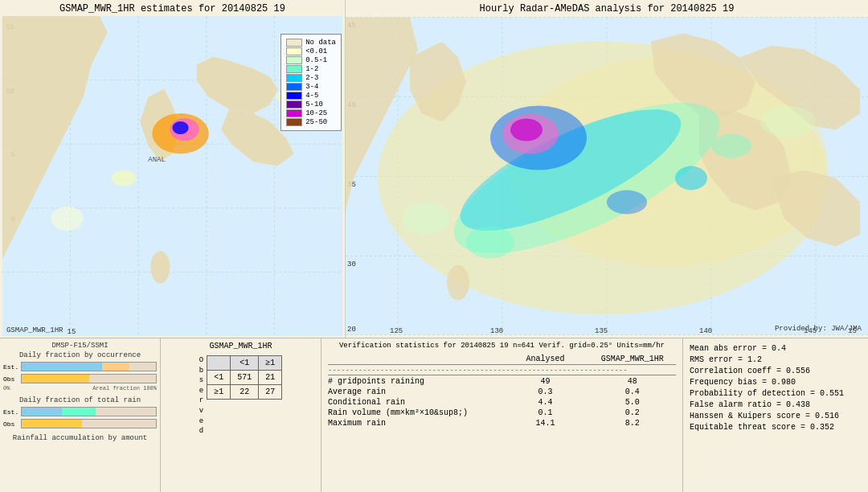  I want to click on metrics-list: Mean abs error = 0.4 RMS error = 1.2 Cor…, so click(776, 387).